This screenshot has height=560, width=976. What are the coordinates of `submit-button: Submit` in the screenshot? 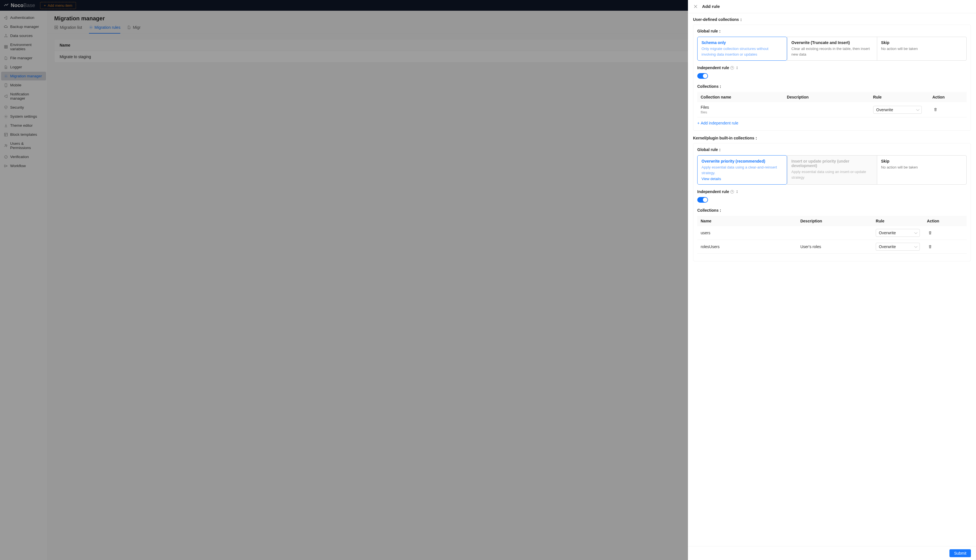 It's located at (960, 553).